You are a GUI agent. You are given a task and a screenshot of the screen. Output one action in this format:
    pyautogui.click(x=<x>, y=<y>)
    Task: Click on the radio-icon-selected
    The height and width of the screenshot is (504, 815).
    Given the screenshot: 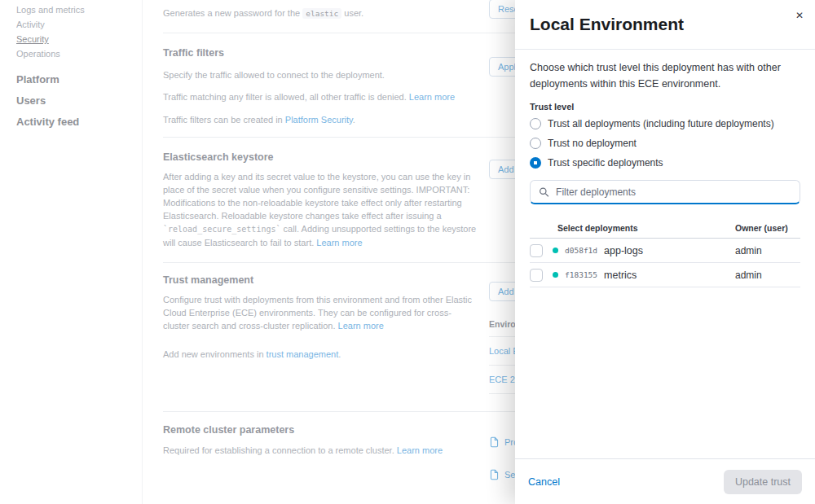 What is the action you would take?
    pyautogui.click(x=535, y=163)
    